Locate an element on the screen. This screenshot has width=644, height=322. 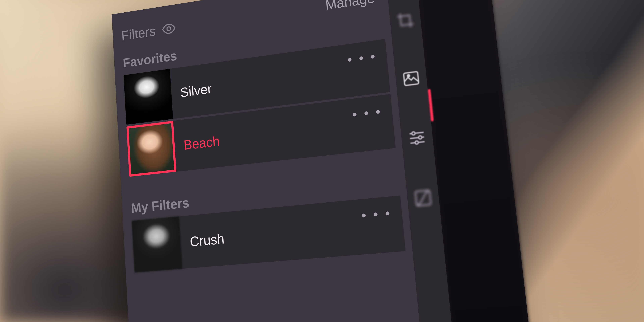
filter-label: Beach is located at coordinates (202, 143).